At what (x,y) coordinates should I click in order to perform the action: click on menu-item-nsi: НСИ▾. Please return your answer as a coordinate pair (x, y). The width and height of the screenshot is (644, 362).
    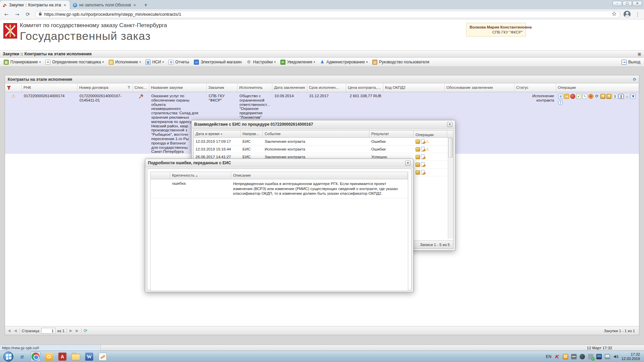
    Looking at the image, I should click on (155, 62).